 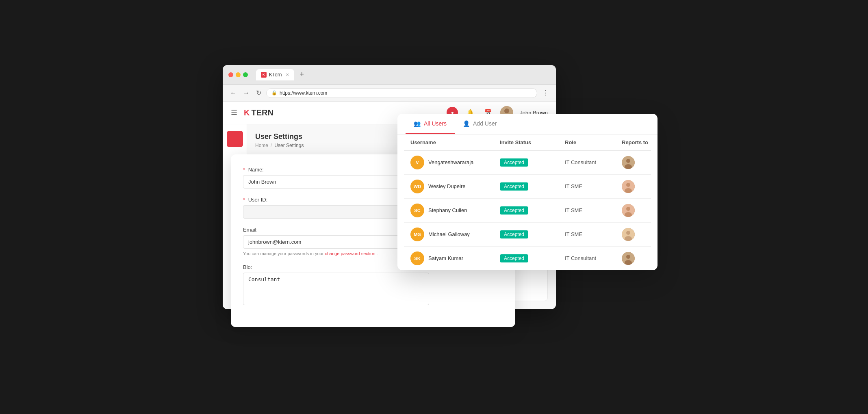 What do you see at coordinates (245, 75) in the screenshot?
I see `maximize-button` at bounding box center [245, 75].